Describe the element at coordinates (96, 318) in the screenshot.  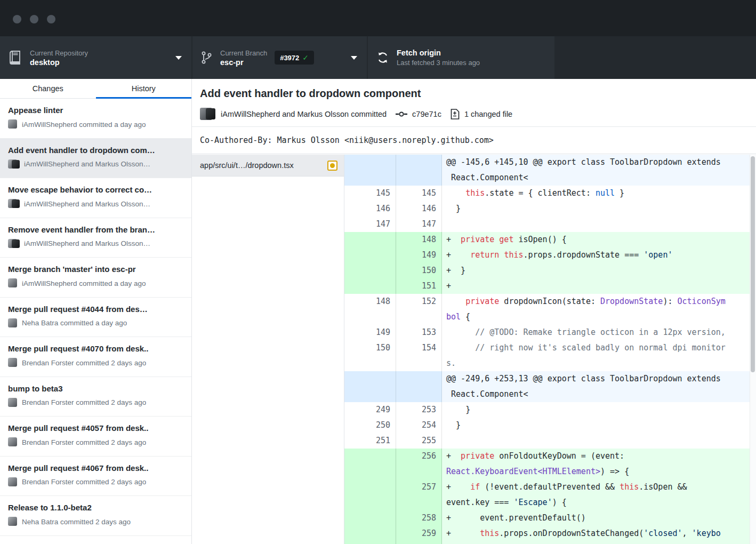
I see `commit-list-item: Merge pull request #4044 from des…Neha B…` at that location.